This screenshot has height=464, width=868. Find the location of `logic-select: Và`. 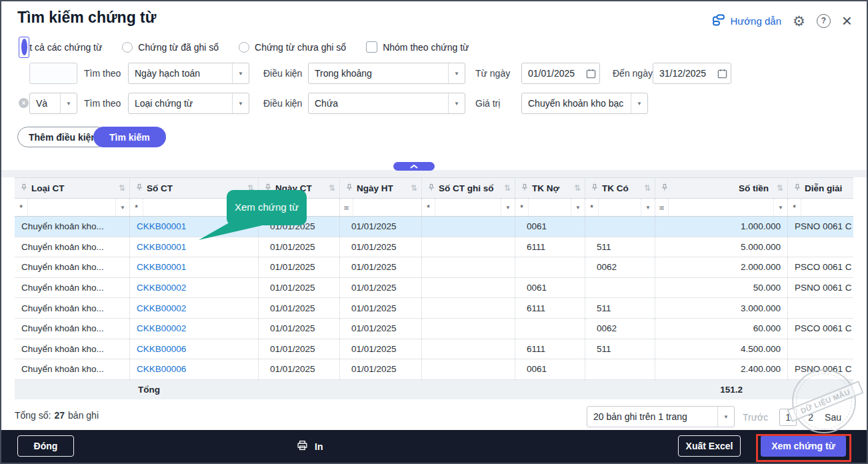

logic-select: Và is located at coordinates (53, 103).